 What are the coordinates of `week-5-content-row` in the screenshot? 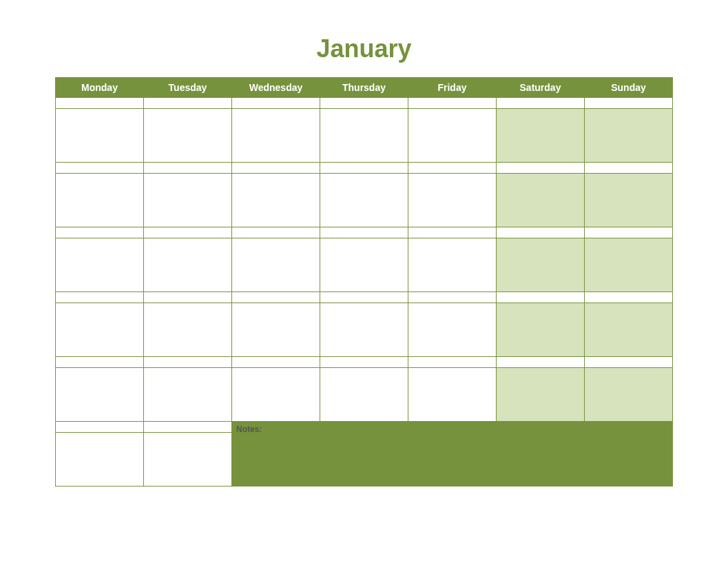 It's located at (364, 395).